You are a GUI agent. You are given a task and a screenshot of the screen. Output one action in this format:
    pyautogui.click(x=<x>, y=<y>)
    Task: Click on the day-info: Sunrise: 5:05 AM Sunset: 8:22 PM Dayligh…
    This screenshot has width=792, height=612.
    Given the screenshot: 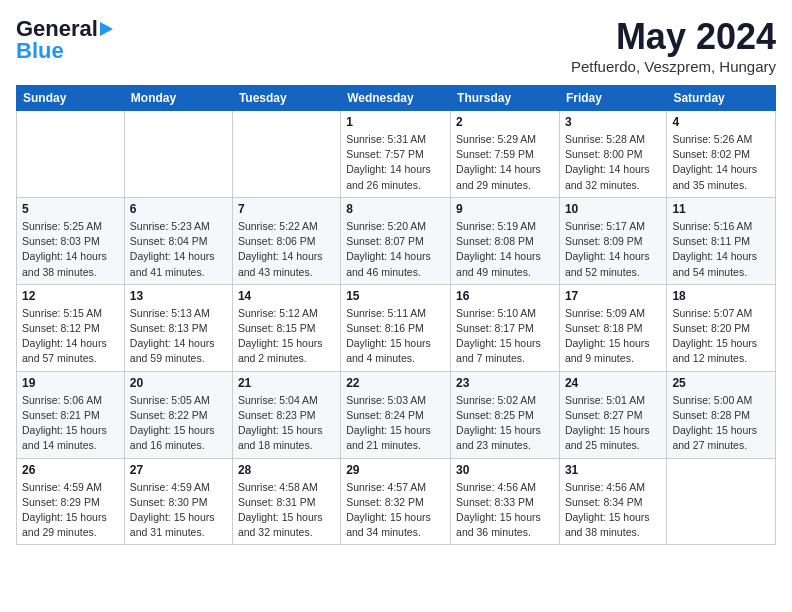 What is the action you would take?
    pyautogui.click(x=178, y=424)
    